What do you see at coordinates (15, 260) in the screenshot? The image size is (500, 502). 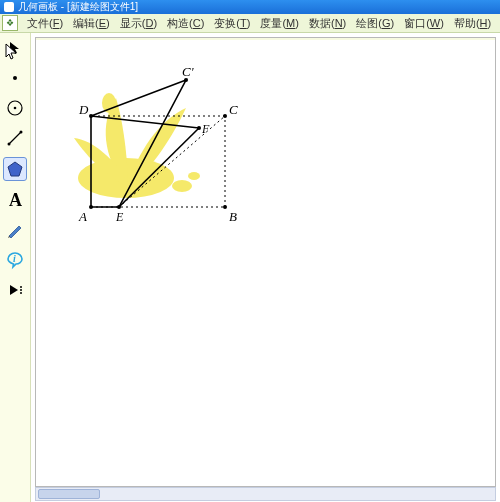 I see `tool-info: i` at bounding box center [15, 260].